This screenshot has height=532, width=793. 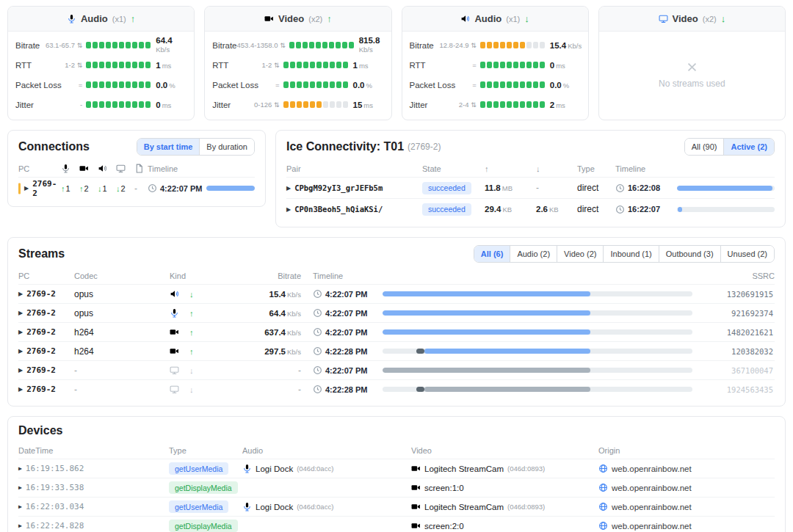 I want to click on streams-filter-all-button: All (6), so click(x=492, y=254).